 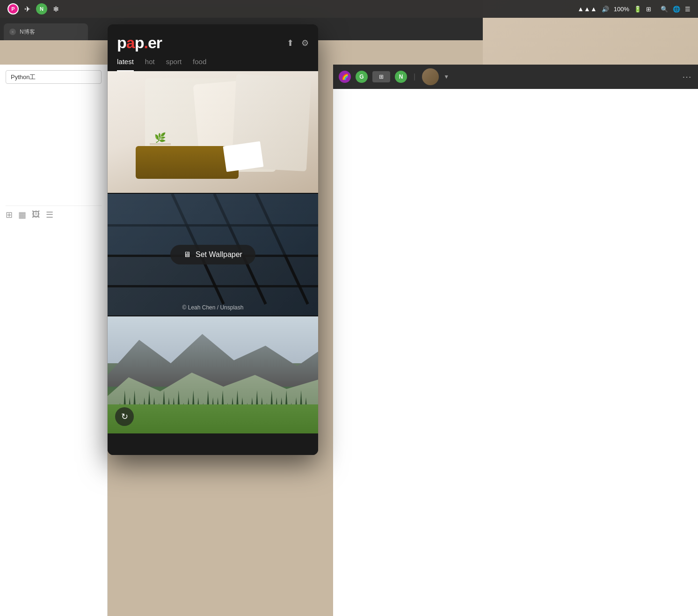 What do you see at coordinates (187, 255) in the screenshot?
I see `monitor-icon: 🖥` at bounding box center [187, 255].